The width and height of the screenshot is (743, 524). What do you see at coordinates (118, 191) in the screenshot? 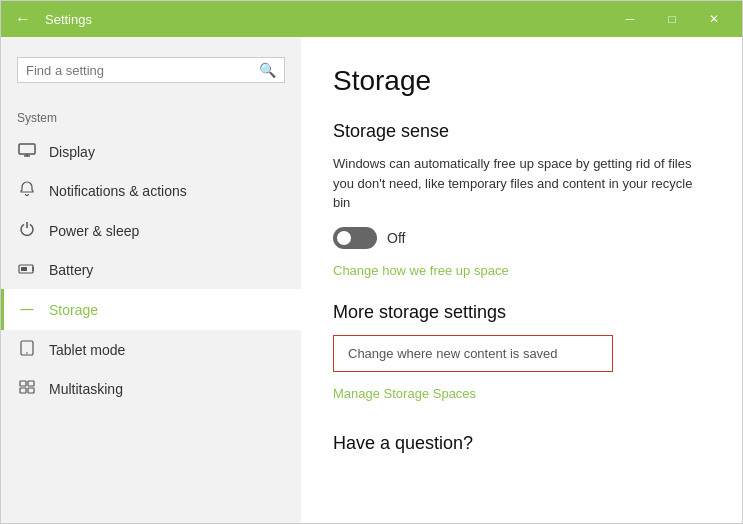
I see `sidebar-item-notifications-label: Notifications & actions` at bounding box center [118, 191].